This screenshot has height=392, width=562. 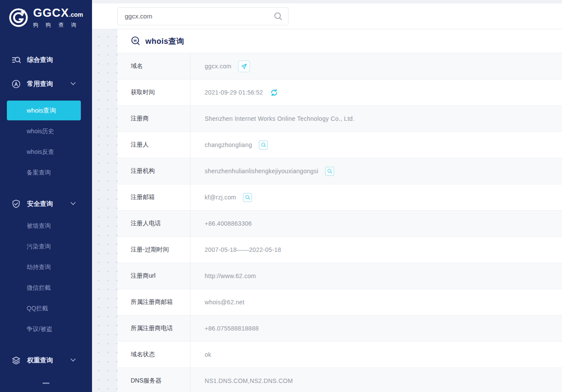 I want to click on sidebar-item-gfw-check: 被墙查询, so click(x=46, y=226).